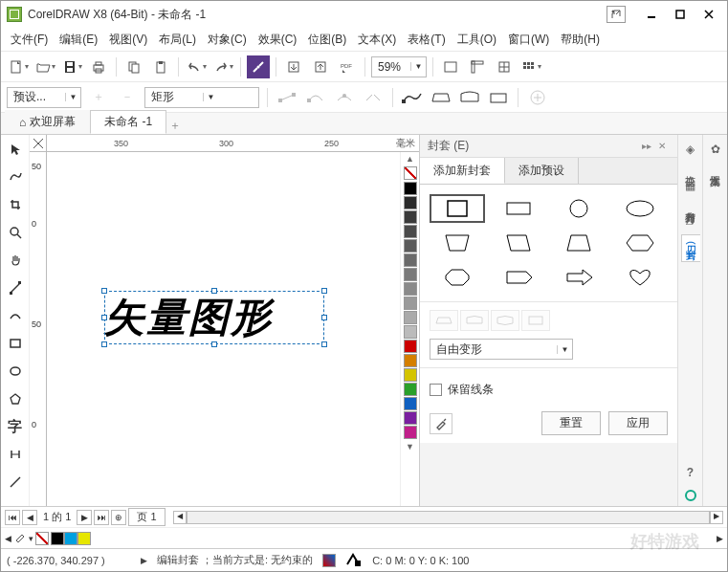 Image resolution: width=728 pixels, height=572 pixels. Describe the element at coordinates (373, 98) in the screenshot. I see `node-break-icon` at that location.